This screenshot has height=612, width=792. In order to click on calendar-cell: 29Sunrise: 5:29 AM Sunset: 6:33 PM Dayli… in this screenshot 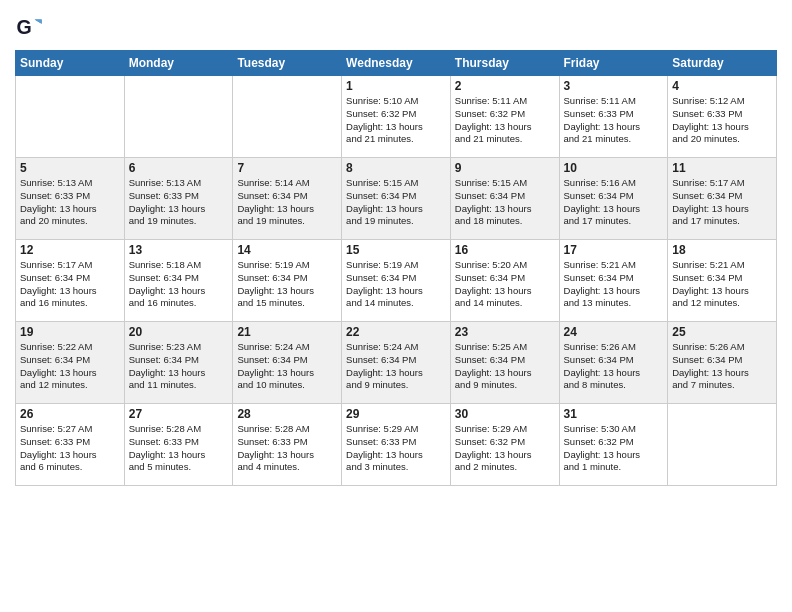, I will do `click(396, 445)`.